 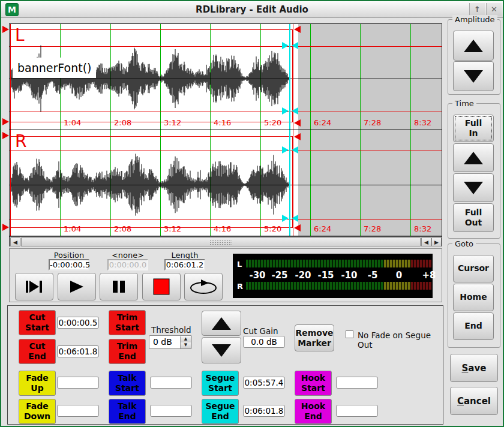 What do you see at coordinates (127, 411) in the screenshot?
I see `talk-end-button: Talk End` at bounding box center [127, 411].